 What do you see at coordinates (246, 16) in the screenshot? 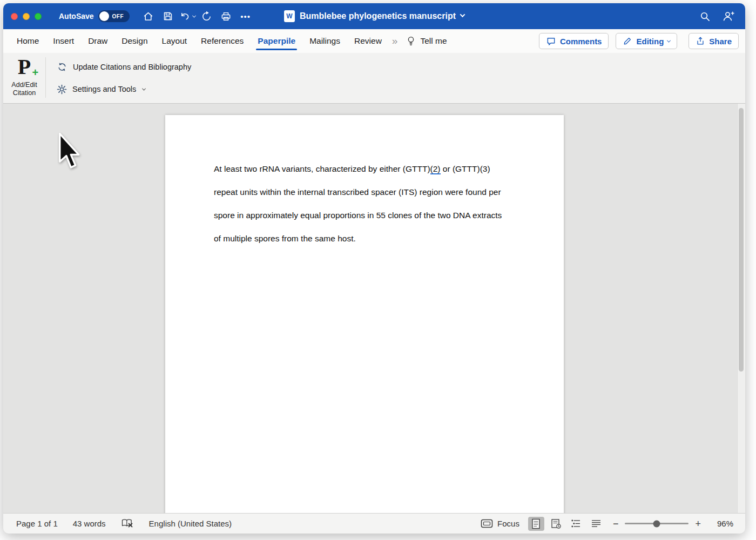
I see `more-commands-button: •••` at bounding box center [246, 16].